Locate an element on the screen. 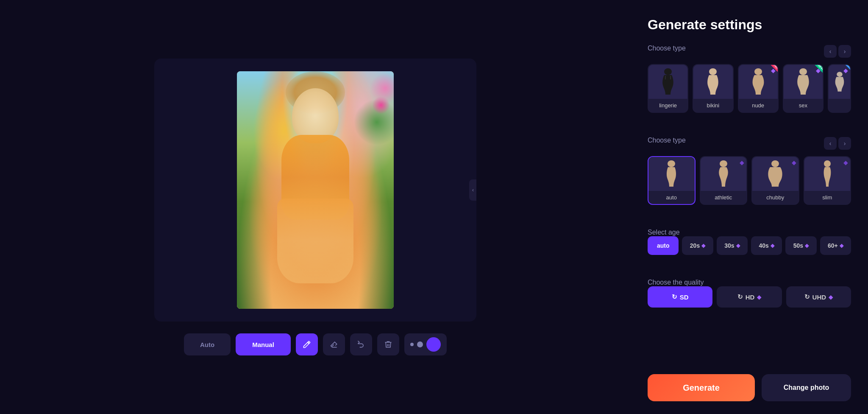 This screenshot has height=414, width=868. choose-type-label: Choose type is located at coordinates (667, 48).